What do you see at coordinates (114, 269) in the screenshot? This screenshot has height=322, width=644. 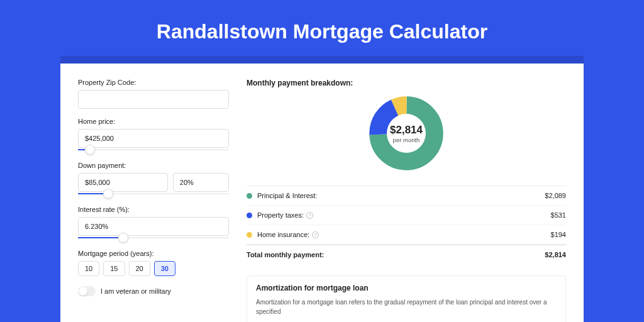 I see `period-option-15: 15` at bounding box center [114, 269].